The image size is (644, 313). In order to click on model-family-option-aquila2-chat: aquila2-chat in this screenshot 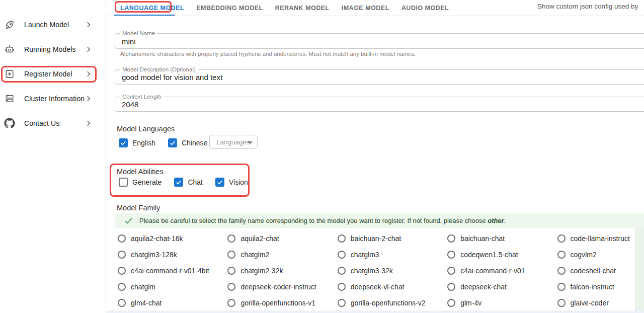, I will do `click(280, 239)`.